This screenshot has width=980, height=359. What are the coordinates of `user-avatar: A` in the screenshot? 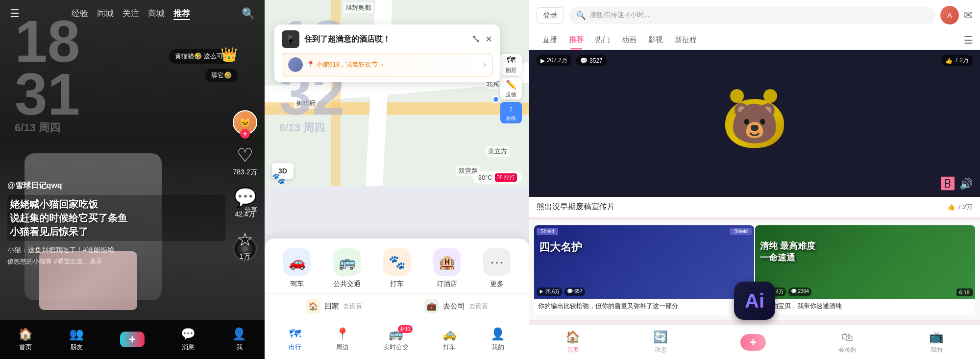 It's located at (950, 15).